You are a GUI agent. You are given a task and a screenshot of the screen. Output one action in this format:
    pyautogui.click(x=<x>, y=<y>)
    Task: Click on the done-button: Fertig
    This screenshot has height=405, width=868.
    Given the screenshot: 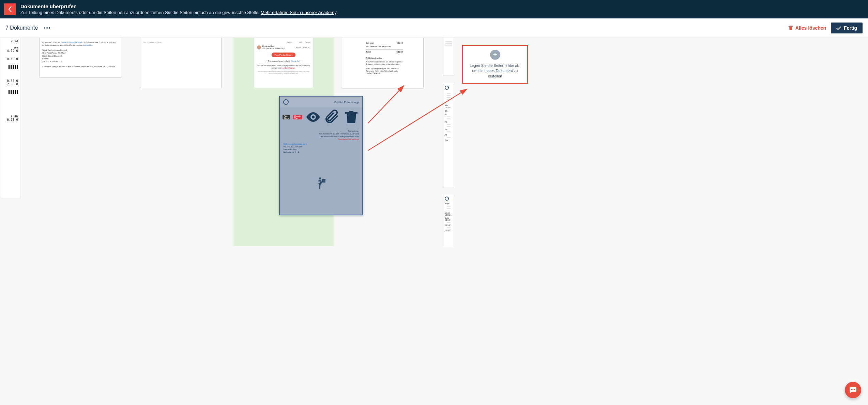 What is the action you would take?
    pyautogui.click(x=847, y=28)
    